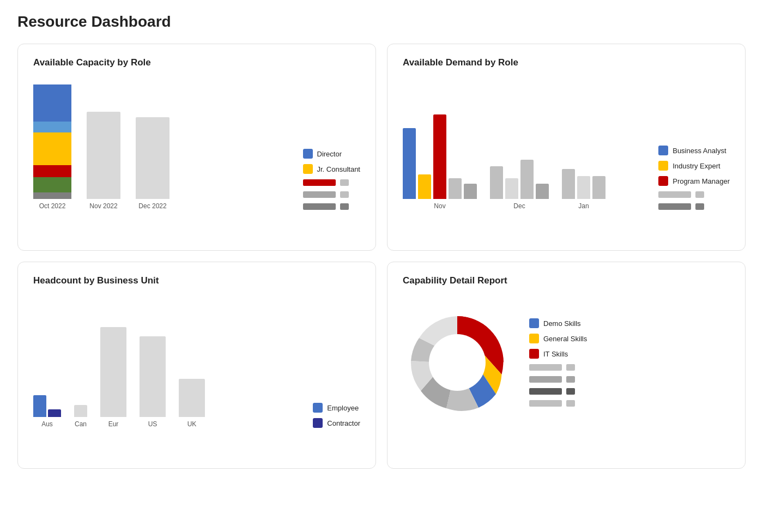 The width and height of the screenshot is (763, 532). What do you see at coordinates (700, 207) in the screenshot?
I see `demand-gray2-swatch` at bounding box center [700, 207].